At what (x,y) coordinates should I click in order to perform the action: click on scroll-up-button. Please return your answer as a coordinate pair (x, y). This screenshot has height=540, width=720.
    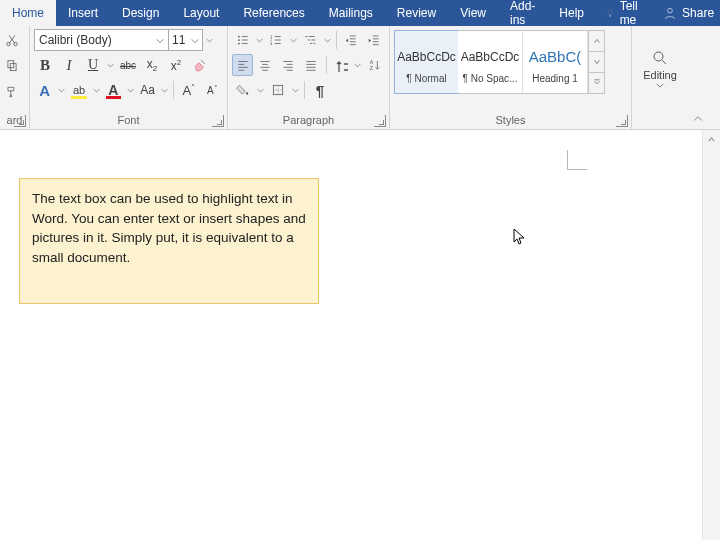
    Looking at the image, I should click on (712, 139).